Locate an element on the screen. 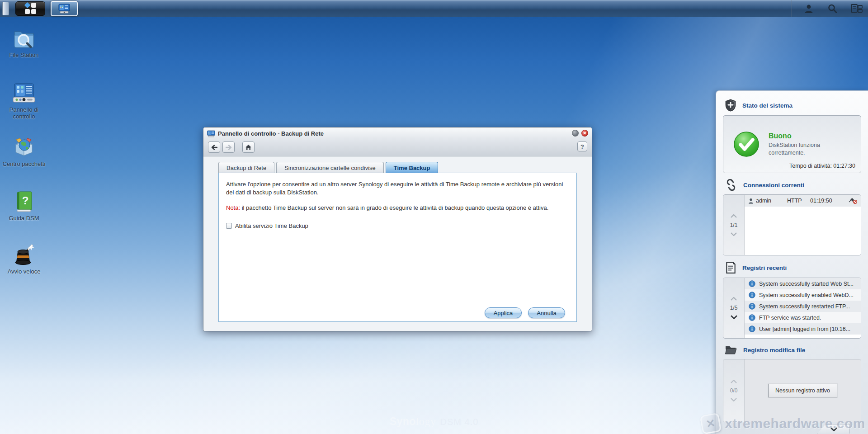  recent-logs-header: Registri recenti is located at coordinates (793, 268).